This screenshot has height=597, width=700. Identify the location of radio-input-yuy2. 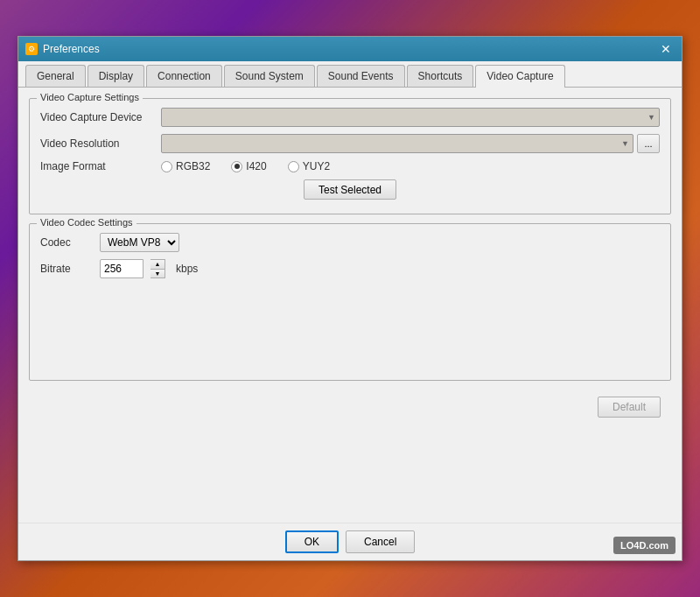
(294, 166).